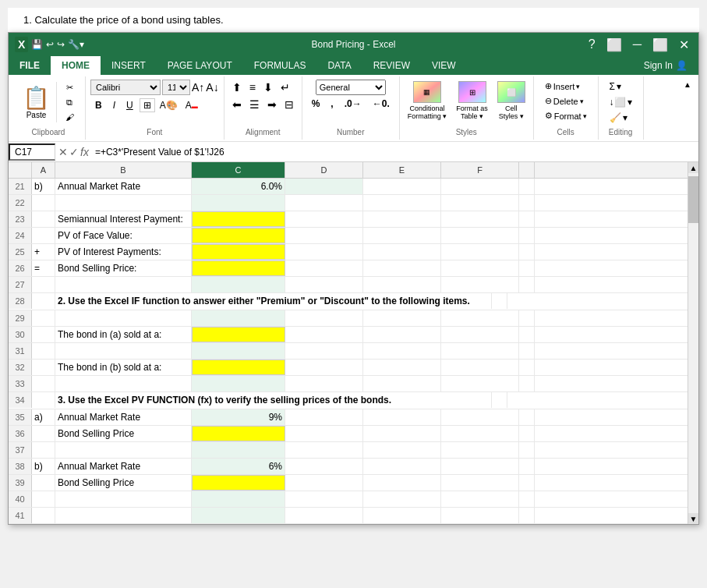 The image size is (707, 588). I want to click on format-cells-button: ⚙ Format ▾, so click(566, 115).